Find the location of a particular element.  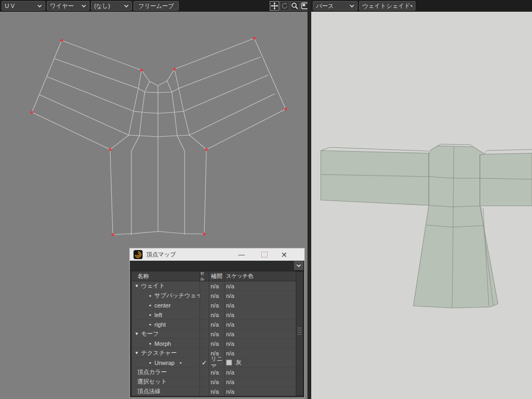

perspective-view-dropdown: パース is located at coordinates (335, 6).